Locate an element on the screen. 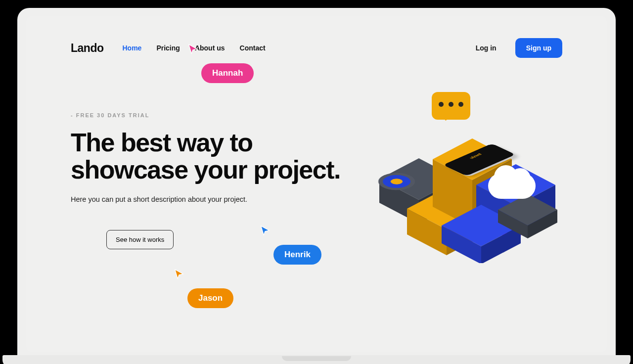  hero-subcopy: Here you can put a short description abo… is located at coordinates (209, 199).